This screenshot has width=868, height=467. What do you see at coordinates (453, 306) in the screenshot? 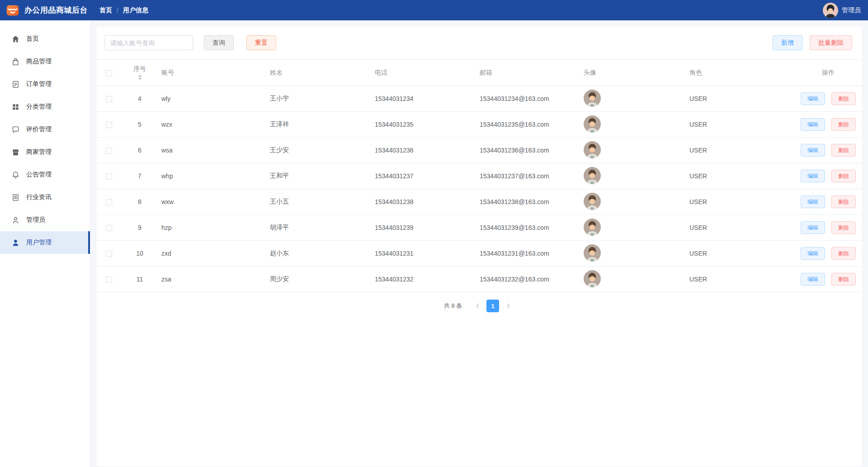
I see `pagination-total: 共 8 条` at bounding box center [453, 306].